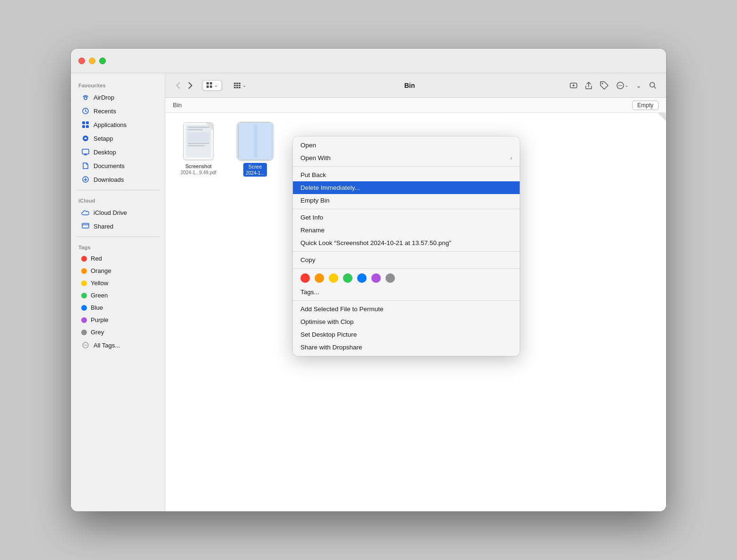 The image size is (737, 560). What do you see at coordinates (86, 125) in the screenshot?
I see `applications-icon` at bounding box center [86, 125].